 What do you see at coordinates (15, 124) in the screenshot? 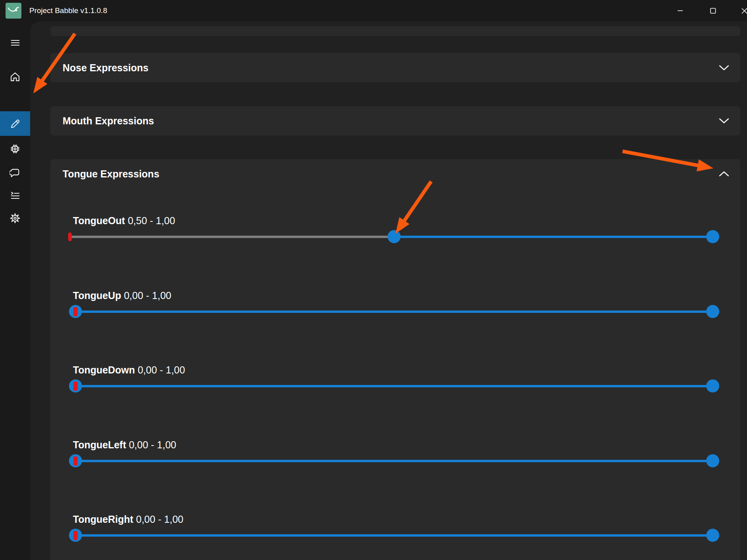
I see `sidebar-item-calibration` at bounding box center [15, 124].